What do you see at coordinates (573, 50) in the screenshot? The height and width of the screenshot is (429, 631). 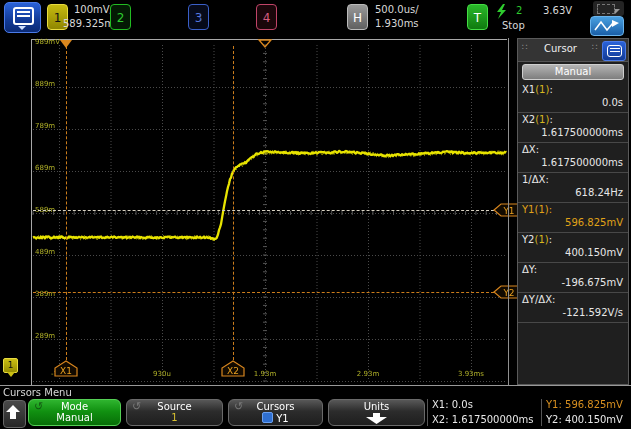 I see `cursor-panel-header: ∷ Cursor ∷` at bounding box center [573, 50].